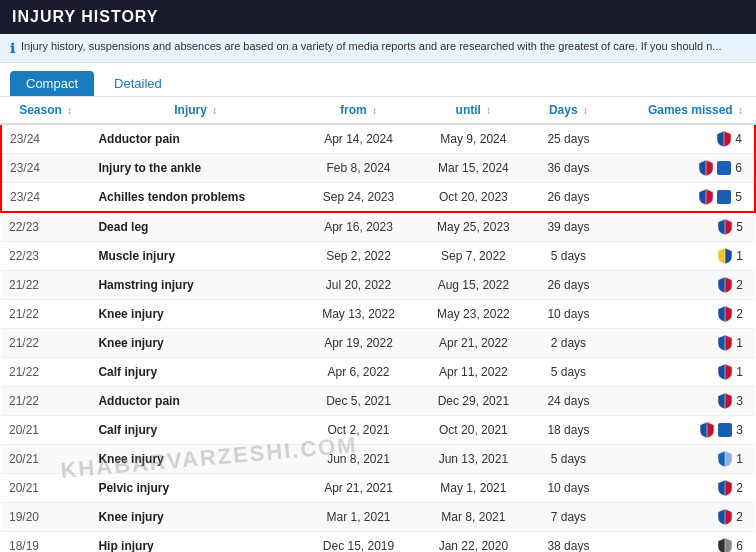 This screenshot has width=756, height=552. I want to click on tab-compact: Compact, so click(52, 84).